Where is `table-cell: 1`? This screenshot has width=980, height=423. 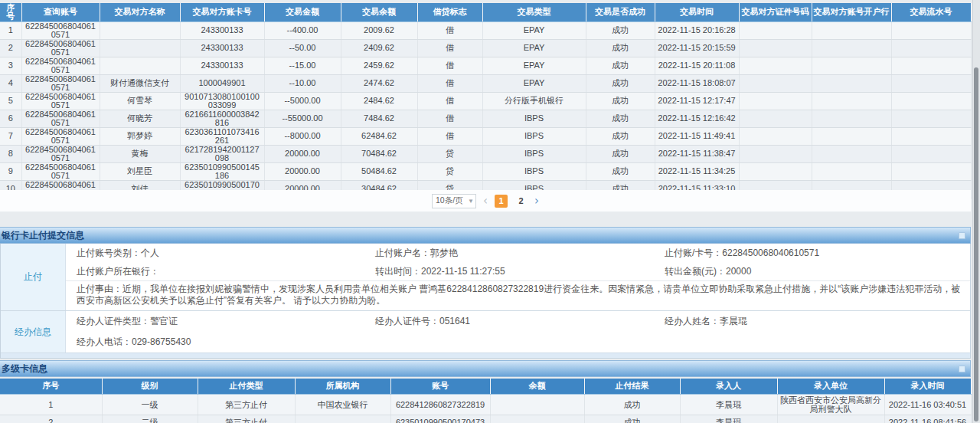
table-cell: 1 is located at coordinates (11, 31).